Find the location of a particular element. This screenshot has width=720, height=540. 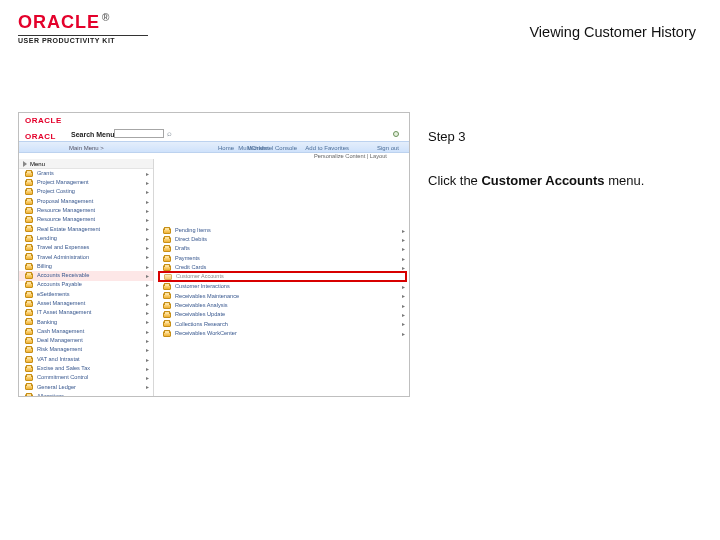

sidebar-item-label: Grants is located at coordinates (92, 174).